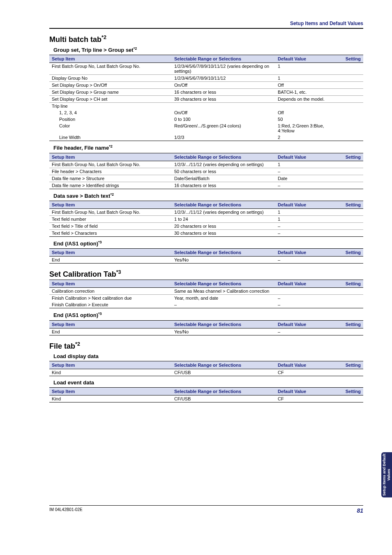 Image resolution: width=392 pixels, height=555 pixels. What do you see at coordinates (224, 137) in the screenshot?
I see `cell-selections: 1/2/3` at bounding box center [224, 137].